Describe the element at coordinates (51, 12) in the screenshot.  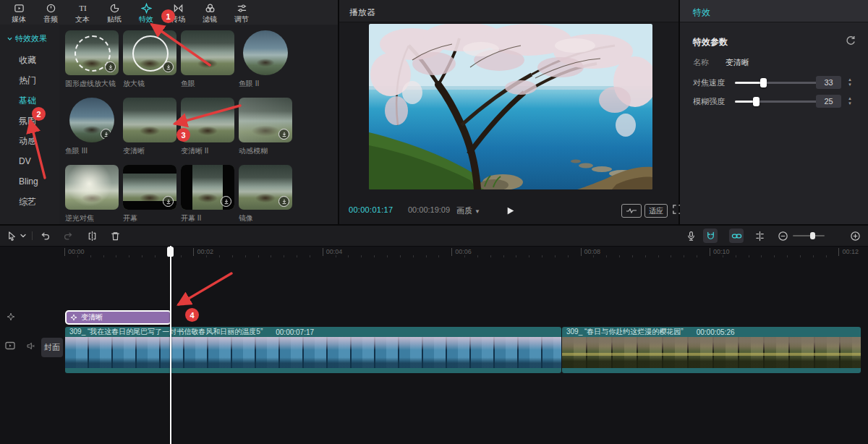
I see `tab-audio: 音频` at that location.